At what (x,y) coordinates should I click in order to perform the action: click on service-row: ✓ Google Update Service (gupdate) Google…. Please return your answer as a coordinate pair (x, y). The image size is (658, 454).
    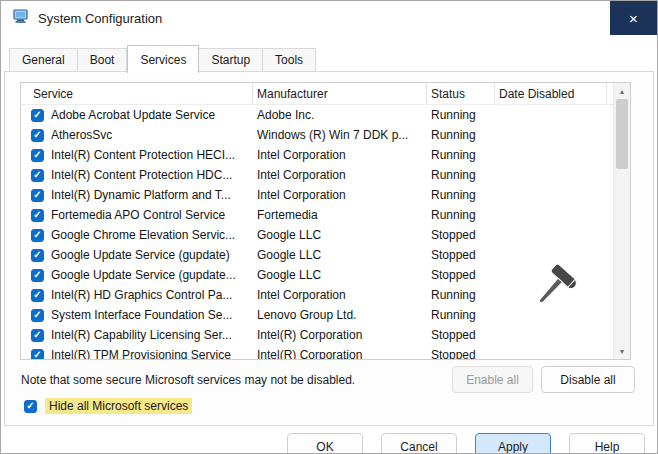
    Looking at the image, I should click on (317, 255).